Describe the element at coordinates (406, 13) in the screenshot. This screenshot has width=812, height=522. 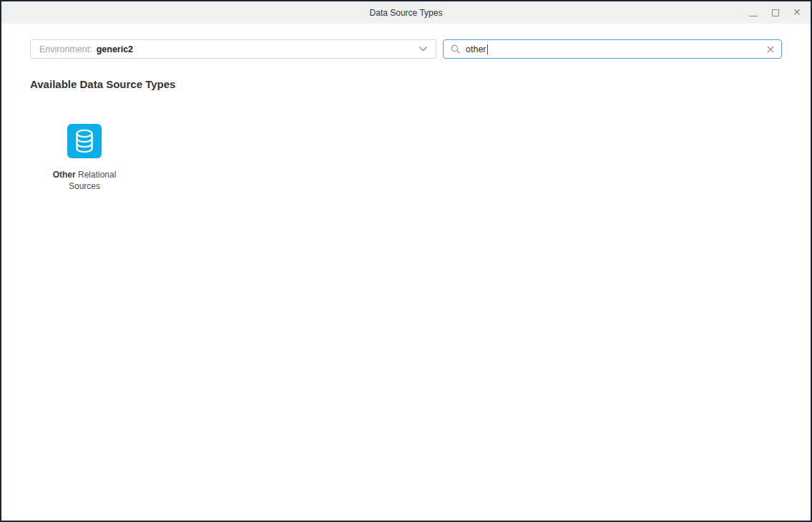
I see `titlebar: Data Source Types ✕` at that location.